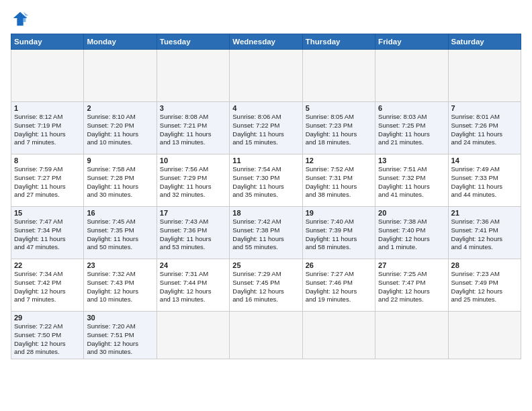 The height and width of the screenshot is (411, 532). What do you see at coordinates (120, 318) in the screenshot?
I see `day-number: 30` at bounding box center [120, 318].